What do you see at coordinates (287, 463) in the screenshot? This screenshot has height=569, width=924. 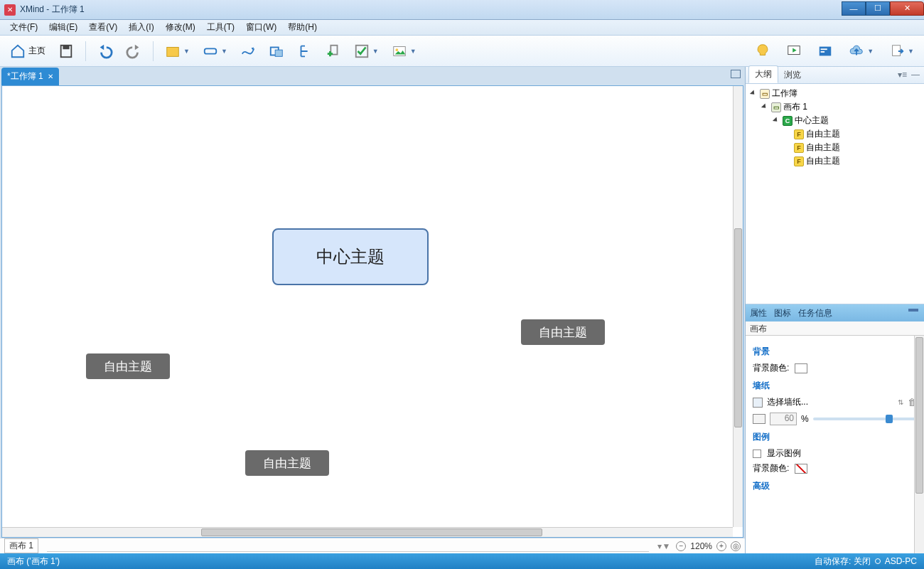 I see `free-topic-2: 自由主题` at bounding box center [287, 463].